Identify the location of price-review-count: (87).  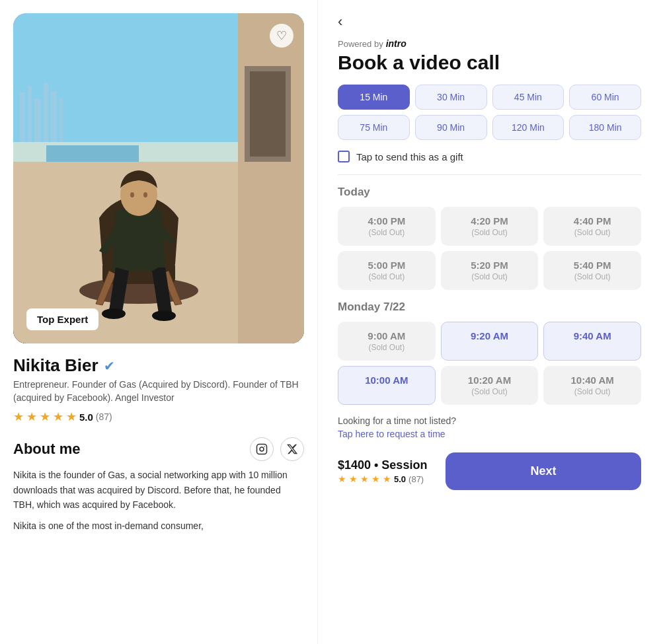
(416, 480).